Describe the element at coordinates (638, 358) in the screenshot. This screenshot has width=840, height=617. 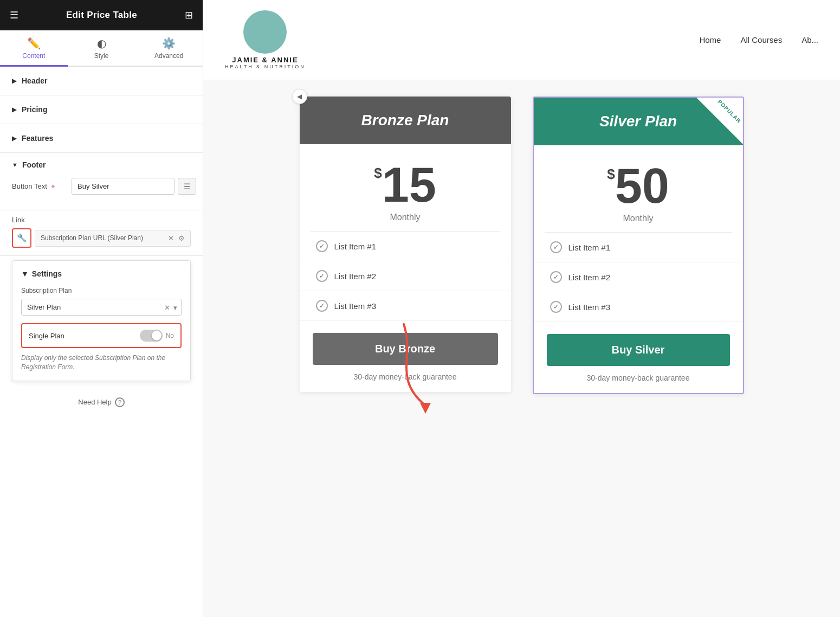
I see `silver-card-footer: Buy Silver 30-day money-back guarantee` at that location.